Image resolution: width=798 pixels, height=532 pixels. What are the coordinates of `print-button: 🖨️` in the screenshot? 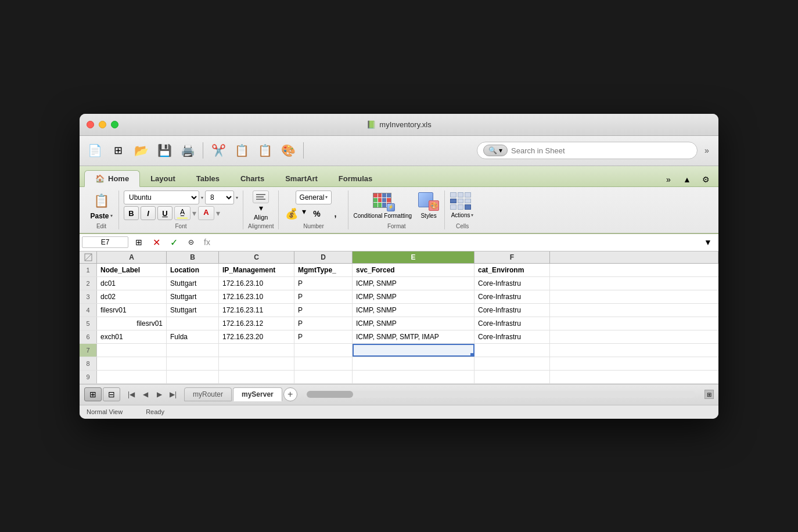 It's located at (188, 150).